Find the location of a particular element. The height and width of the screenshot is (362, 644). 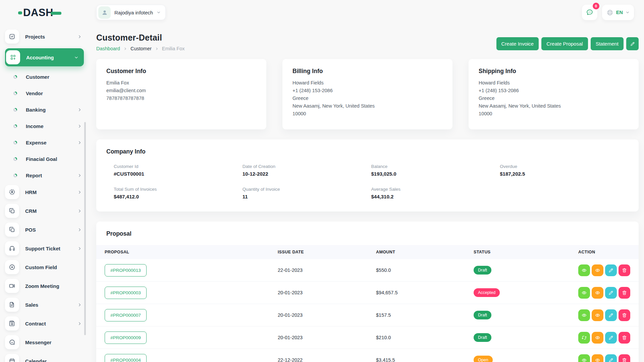

messages-count-badge: 0 is located at coordinates (596, 6).